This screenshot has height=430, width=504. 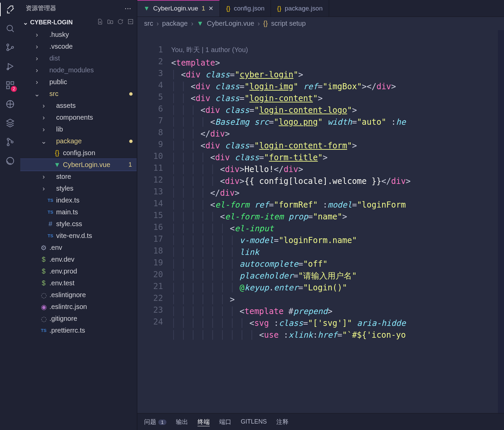 What do you see at coordinates (78, 153) in the screenshot?
I see `tree-item: {}config.json` at bounding box center [78, 153].